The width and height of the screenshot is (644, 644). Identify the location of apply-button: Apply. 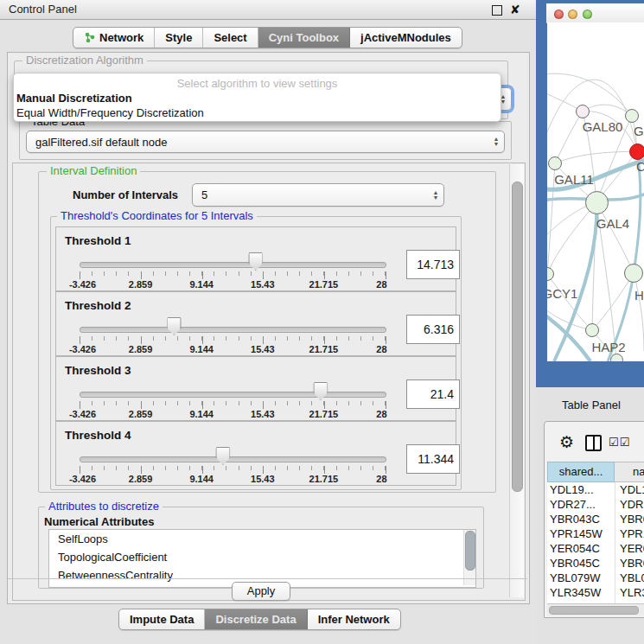
(261, 591).